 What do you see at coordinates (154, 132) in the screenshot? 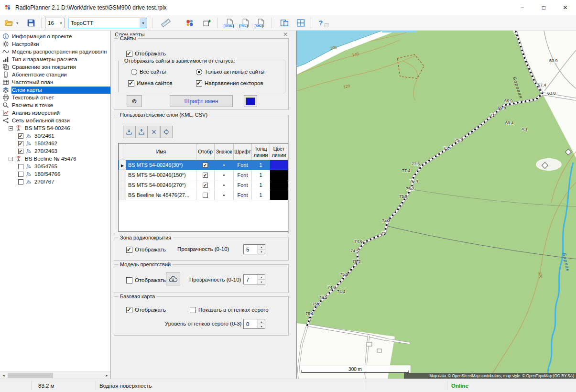
I see `delete-layer-button` at bounding box center [154, 132].